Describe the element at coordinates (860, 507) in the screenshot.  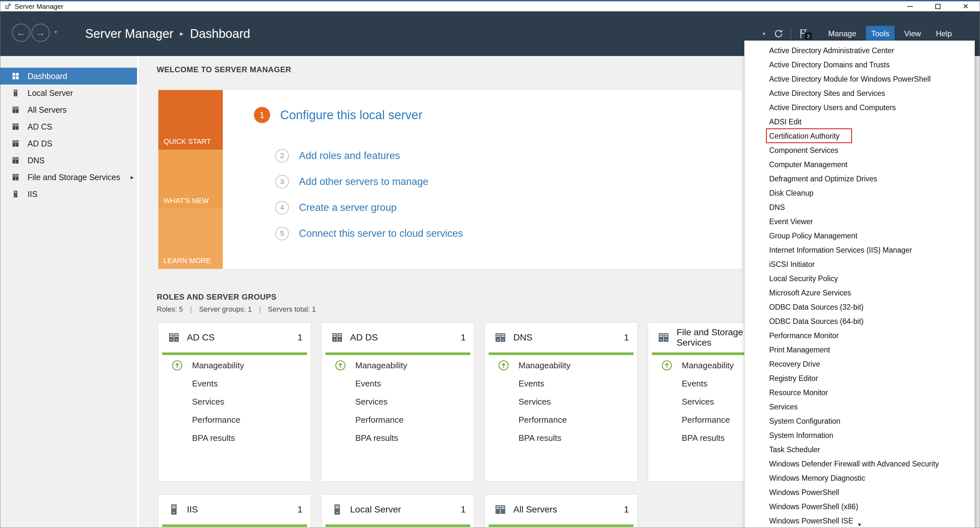
I see `tools-menu-item: Windows PowerShell (x86)` at that location.